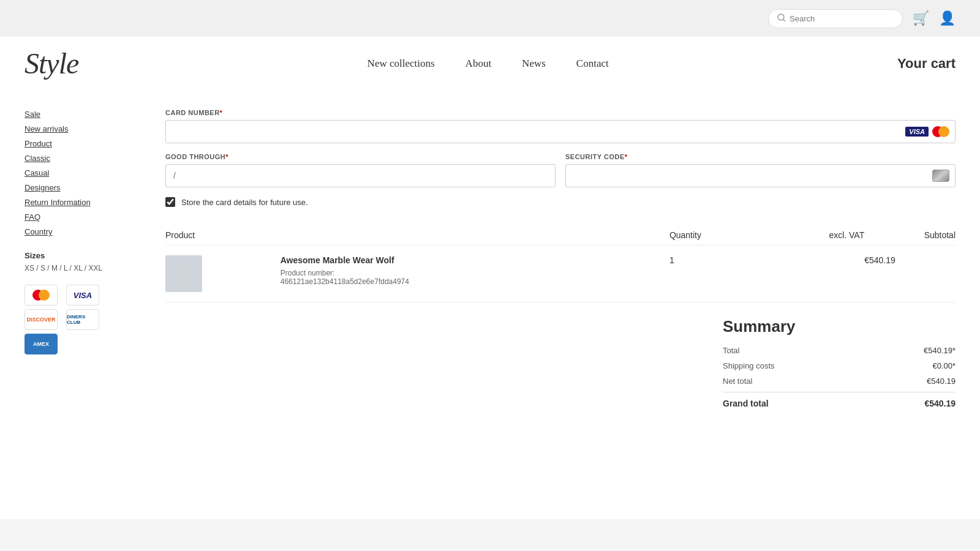 Image resolution: width=980 pixels, height=551 pixels. I want to click on th-quantity: Quantity, so click(715, 235).